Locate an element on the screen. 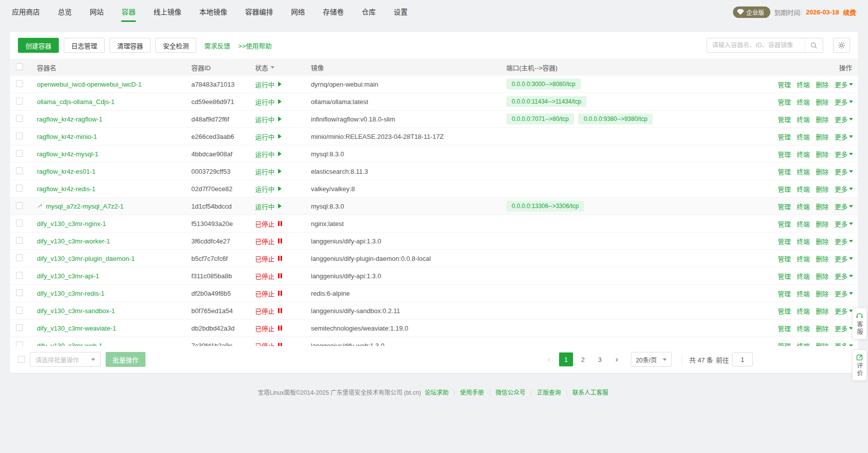 The width and height of the screenshot is (868, 453). feedback-link: 需求反馈 is located at coordinates (217, 46).